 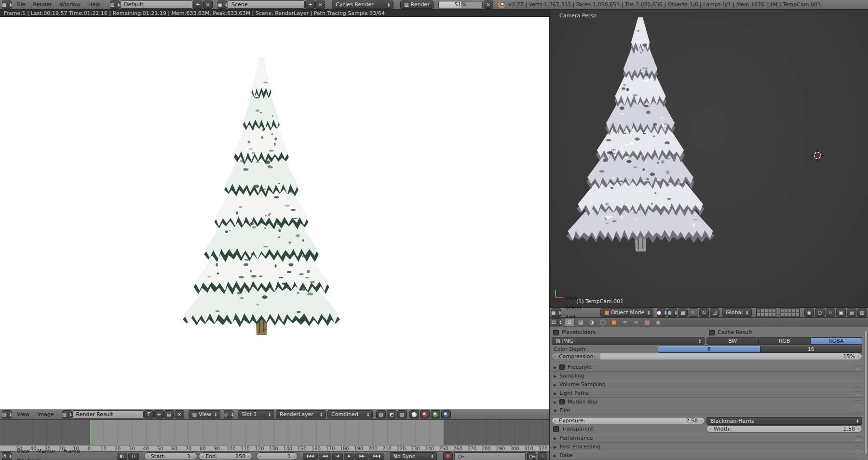 I want to click on next-keyframe-button: ▶▶, so click(x=362, y=457).